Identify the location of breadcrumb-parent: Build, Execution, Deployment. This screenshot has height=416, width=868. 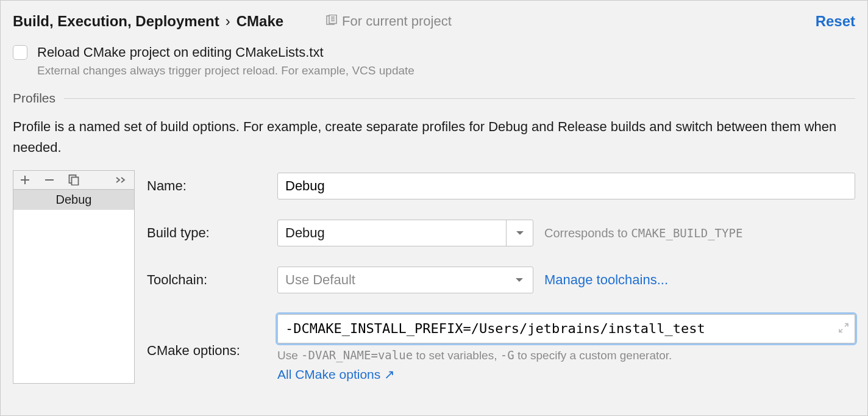
(116, 21).